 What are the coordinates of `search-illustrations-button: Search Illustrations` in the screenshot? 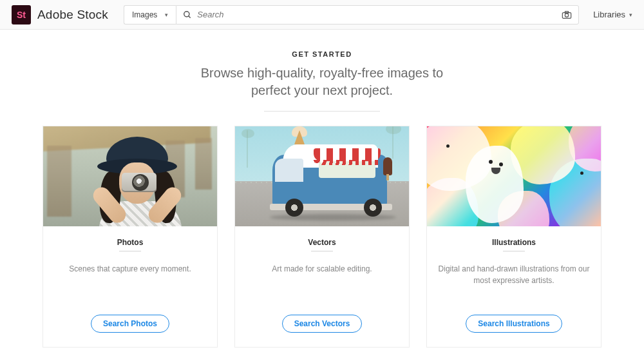 It's located at (514, 324).